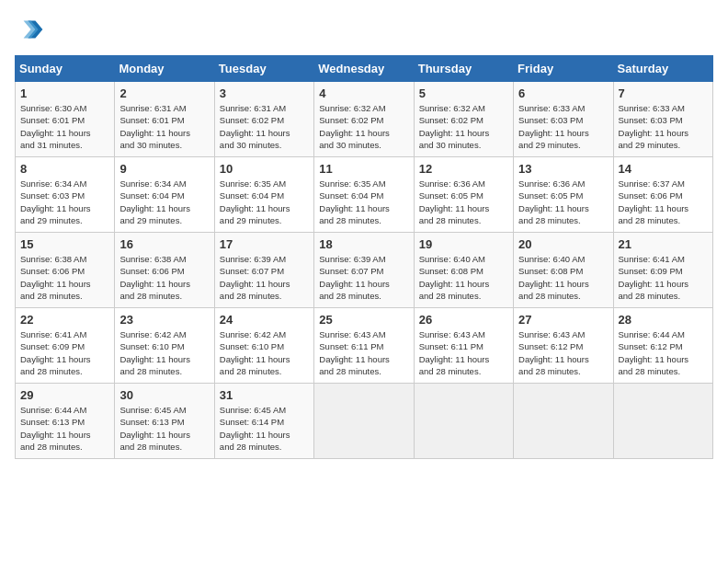 The height and width of the screenshot is (563, 728). Describe the element at coordinates (463, 320) in the screenshot. I see `day-number: 26` at that location.